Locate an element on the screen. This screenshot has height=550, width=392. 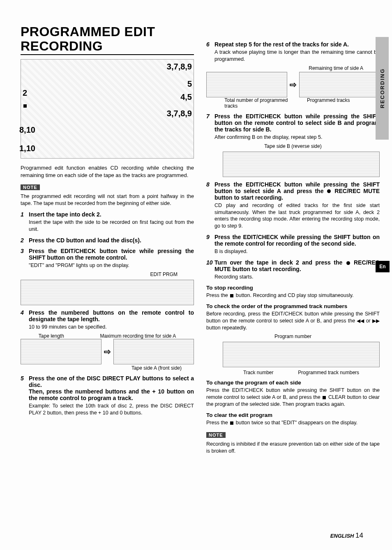
step-3: 3 Press the EDIT/CHECK button twice whil… is located at coordinates (107, 254).